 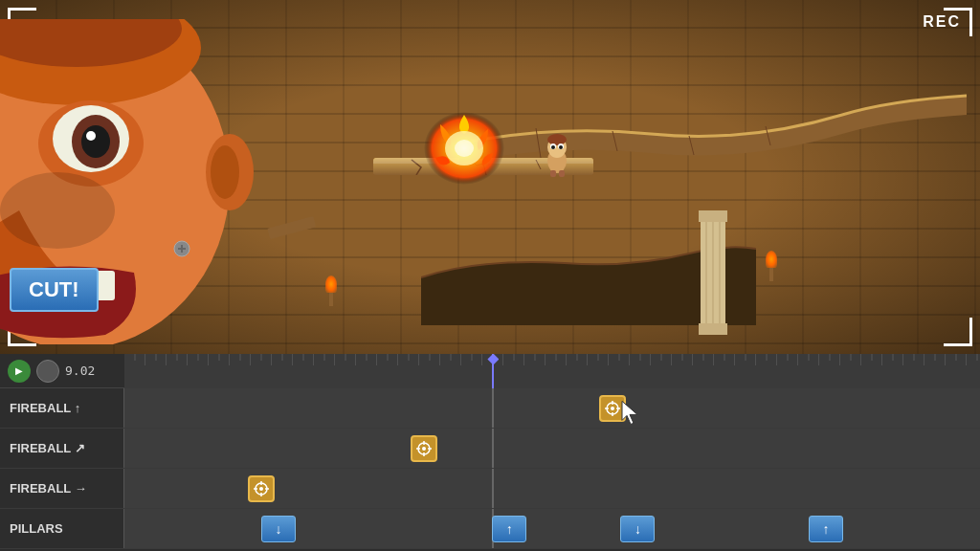 What do you see at coordinates (713, 145) in the screenshot?
I see `curved-platform` at bounding box center [713, 145].